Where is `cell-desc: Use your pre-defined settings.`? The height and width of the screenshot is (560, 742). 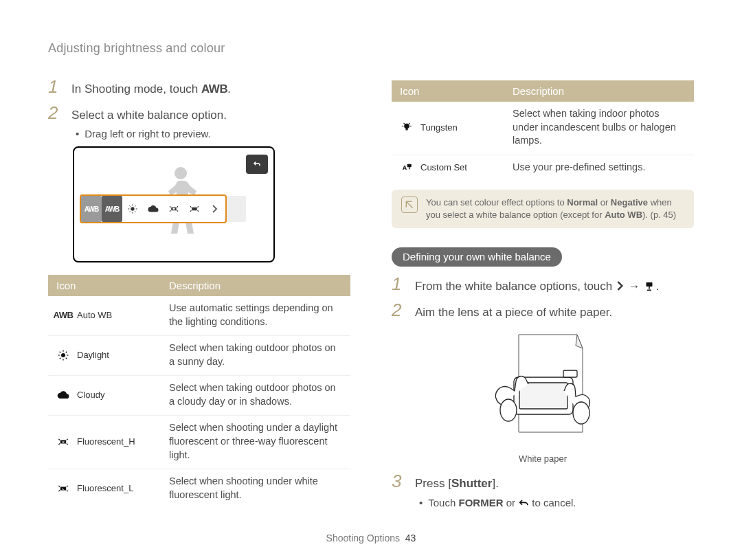 cell-desc: Use your pre-defined settings. is located at coordinates (599, 168).